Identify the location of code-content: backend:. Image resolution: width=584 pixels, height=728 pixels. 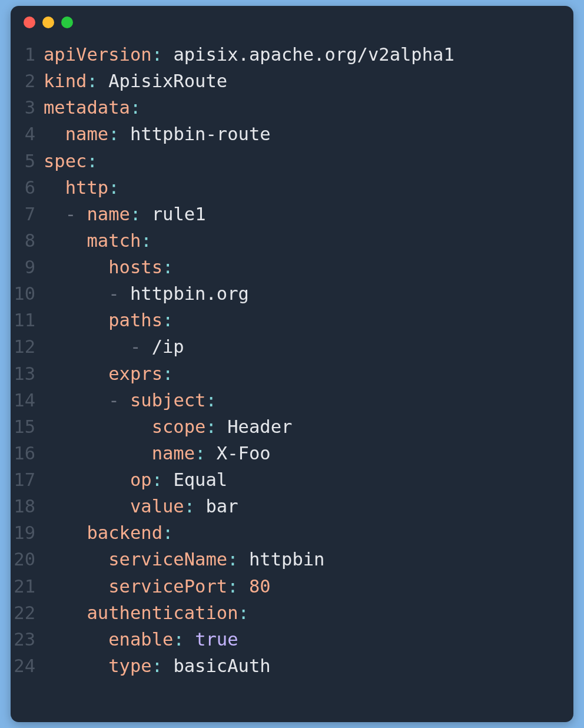
(304, 532).